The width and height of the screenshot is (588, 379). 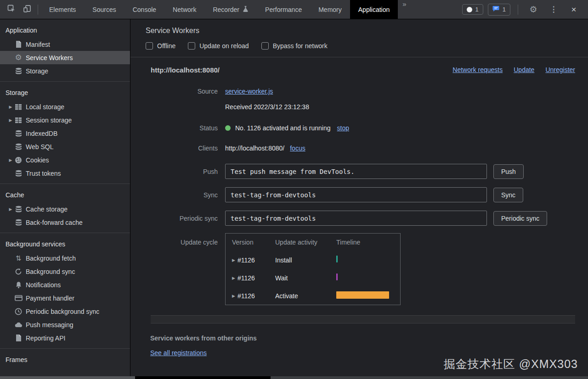 What do you see at coordinates (65, 58) in the screenshot?
I see `sidebar-item-service-workers: ⚙ Service Workers` at bounding box center [65, 58].